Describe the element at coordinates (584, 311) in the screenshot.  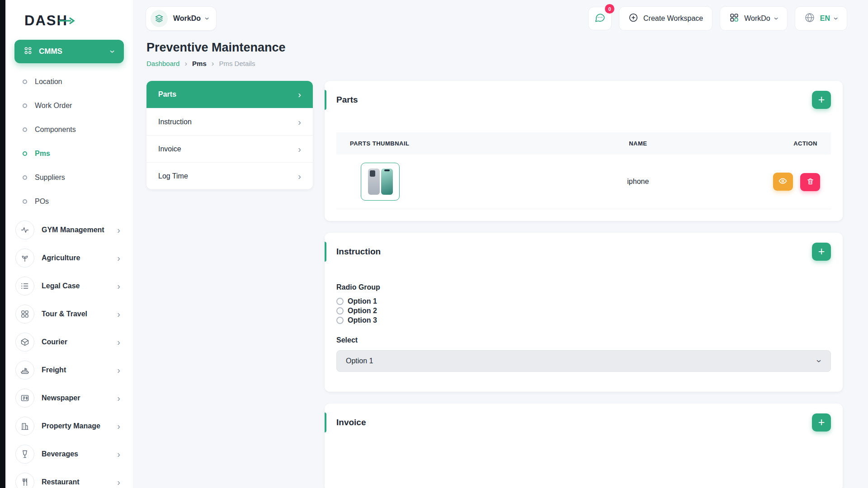
I see `radio-option-2: Option 2` at that location.